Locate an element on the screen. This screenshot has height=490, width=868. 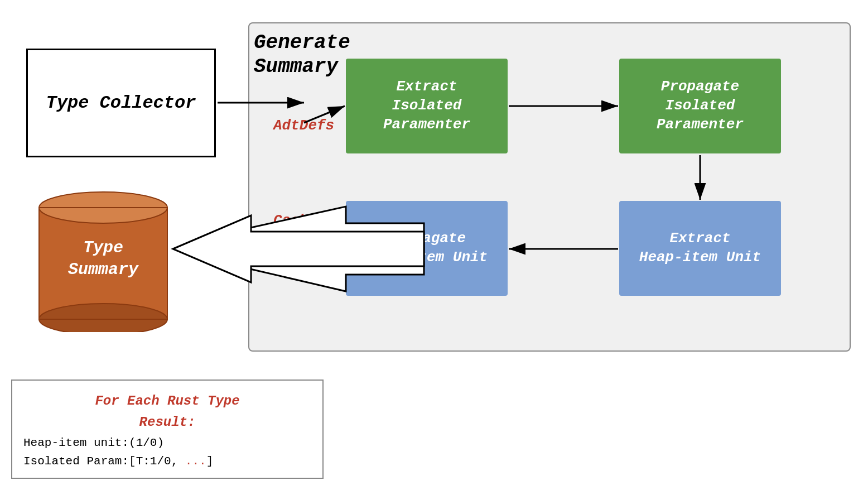
info-box-line2: Isolated Param:[T:1/0, ...] is located at coordinates (167, 462).